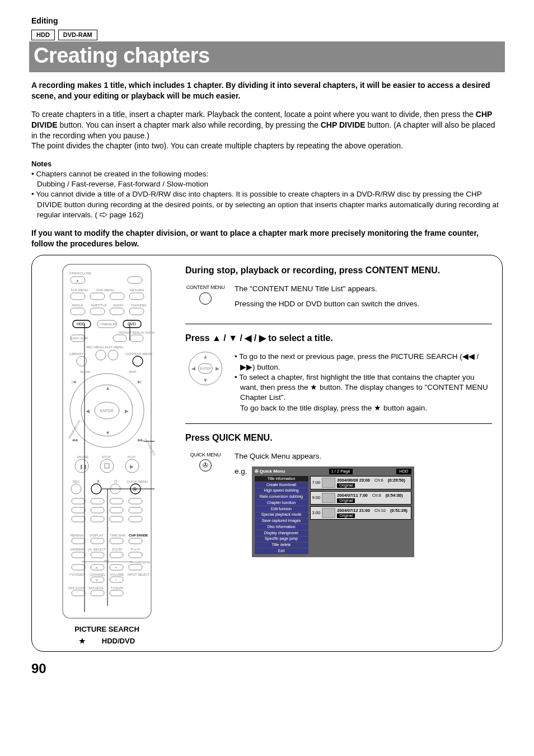 This screenshot has height=756, width=534. I want to click on svg-text: REC, so click(76, 482).